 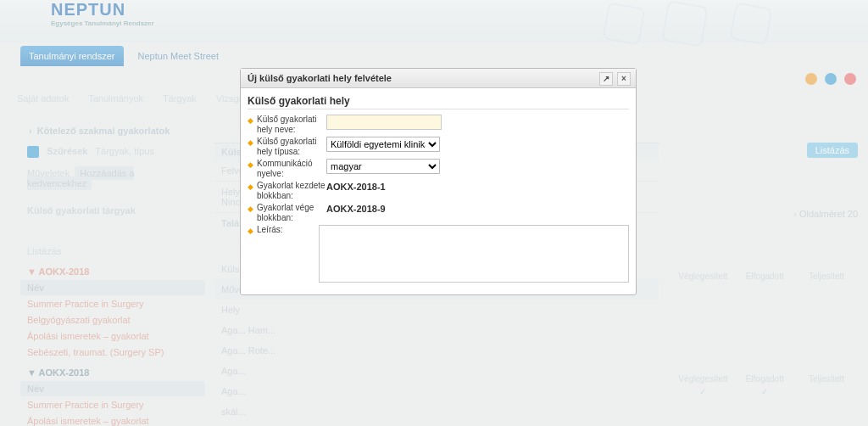 What do you see at coordinates (103, 24) in the screenshot?
I see `logo-subtitle: Egységes Tanulmányi Rendszer` at bounding box center [103, 24].